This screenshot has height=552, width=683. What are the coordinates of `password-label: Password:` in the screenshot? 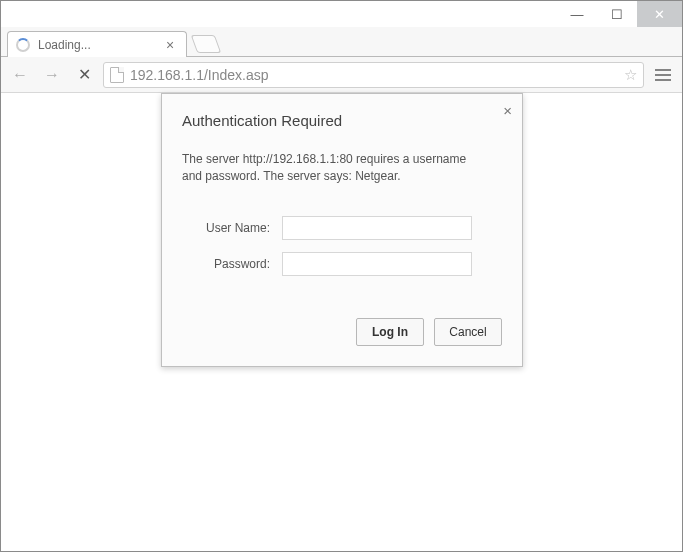 It's located at (232, 264).